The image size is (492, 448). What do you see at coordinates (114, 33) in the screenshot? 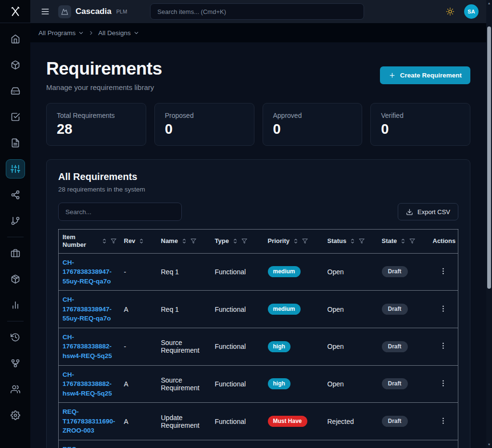
I see `breadcrumb-design-label: All Designs` at bounding box center [114, 33].